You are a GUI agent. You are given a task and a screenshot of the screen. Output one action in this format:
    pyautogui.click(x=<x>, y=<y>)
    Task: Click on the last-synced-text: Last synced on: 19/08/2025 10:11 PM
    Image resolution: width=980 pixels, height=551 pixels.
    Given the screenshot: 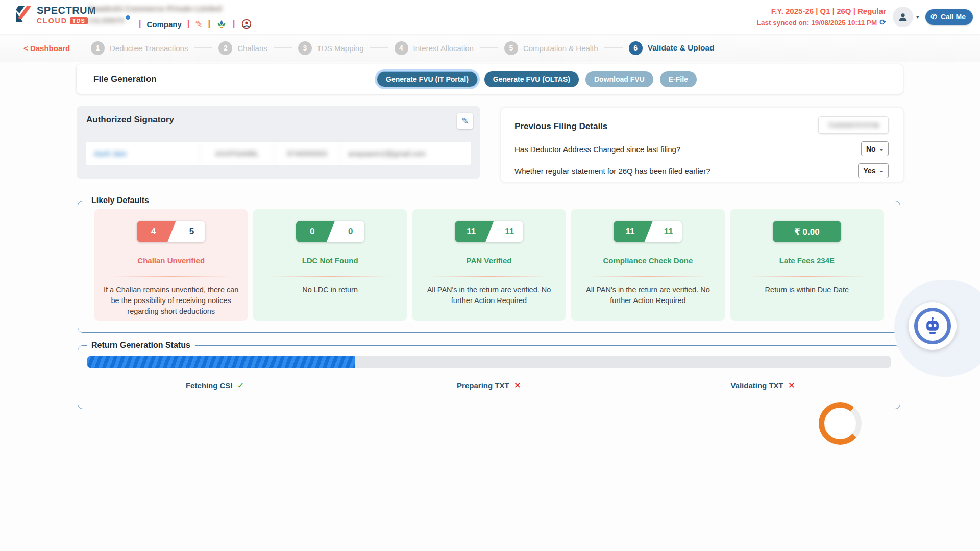 What is the action you would take?
    pyautogui.click(x=817, y=22)
    